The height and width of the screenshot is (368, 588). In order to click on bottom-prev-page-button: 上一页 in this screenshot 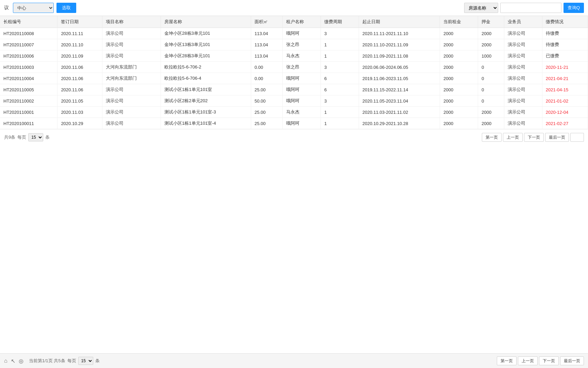, I will do `click(528, 361)`.